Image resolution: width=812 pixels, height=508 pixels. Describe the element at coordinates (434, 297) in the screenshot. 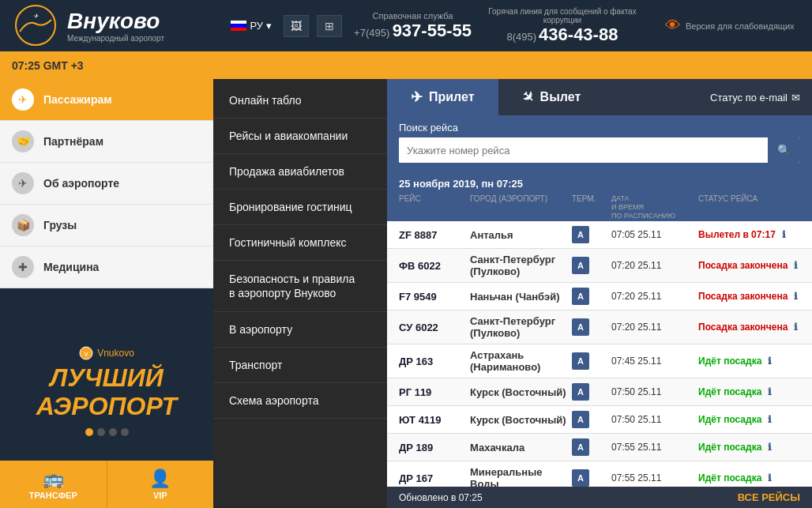

I see `flight-number: F7 9549` at that location.